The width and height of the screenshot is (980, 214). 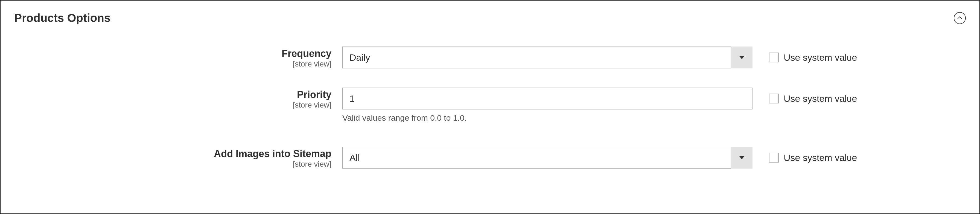 I want to click on frequency-use-system-checkbox, so click(x=774, y=57).